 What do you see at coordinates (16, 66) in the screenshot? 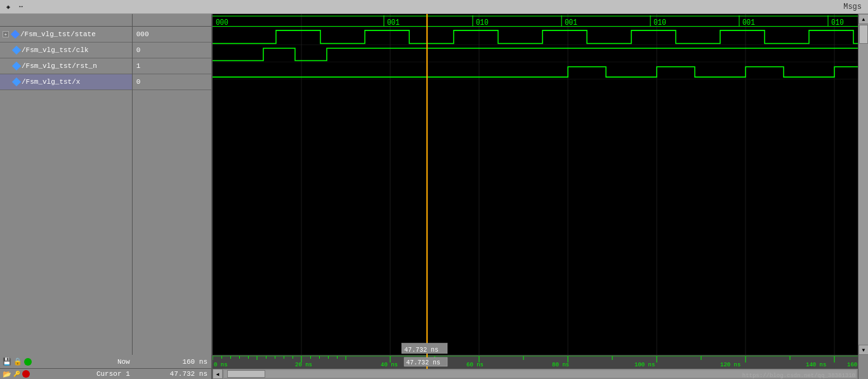
I see `wire-icon-rstn` at bounding box center [16, 66].